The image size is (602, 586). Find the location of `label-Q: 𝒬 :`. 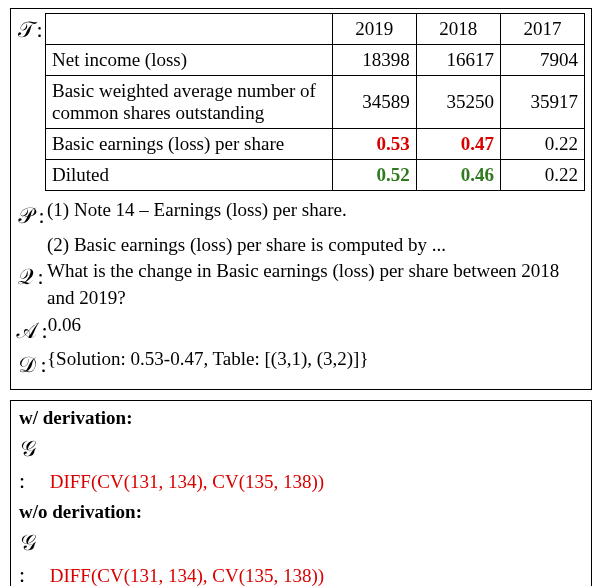

label-Q: 𝒬 : is located at coordinates (32, 276).